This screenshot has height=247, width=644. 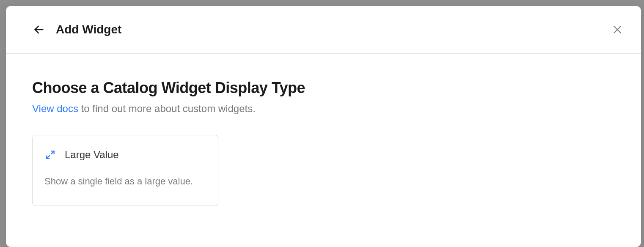 What do you see at coordinates (50, 155) in the screenshot?
I see `expand-icon` at bounding box center [50, 155].